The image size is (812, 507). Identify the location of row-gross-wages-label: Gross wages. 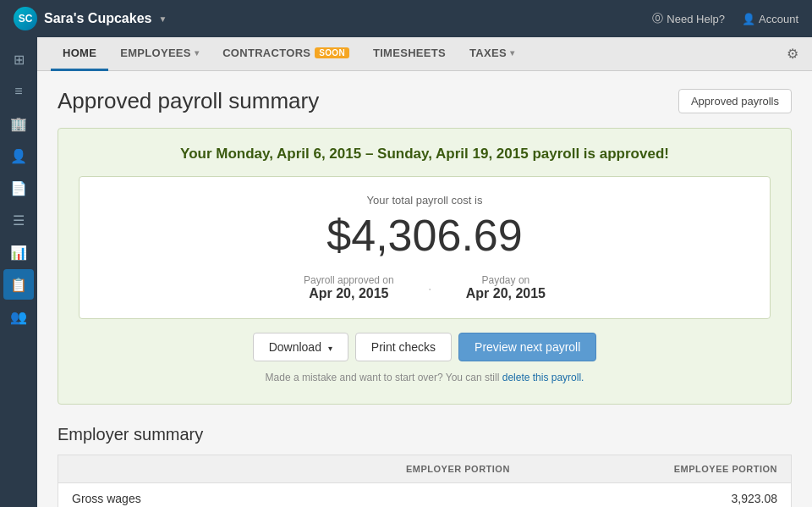
(157, 496).